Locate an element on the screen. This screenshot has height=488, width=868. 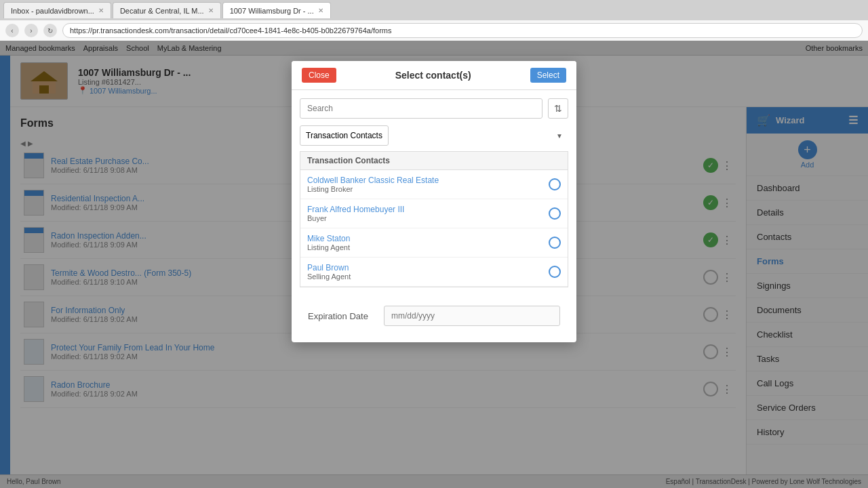
contacts-list-header: Transaction Contacts is located at coordinates (434, 160).